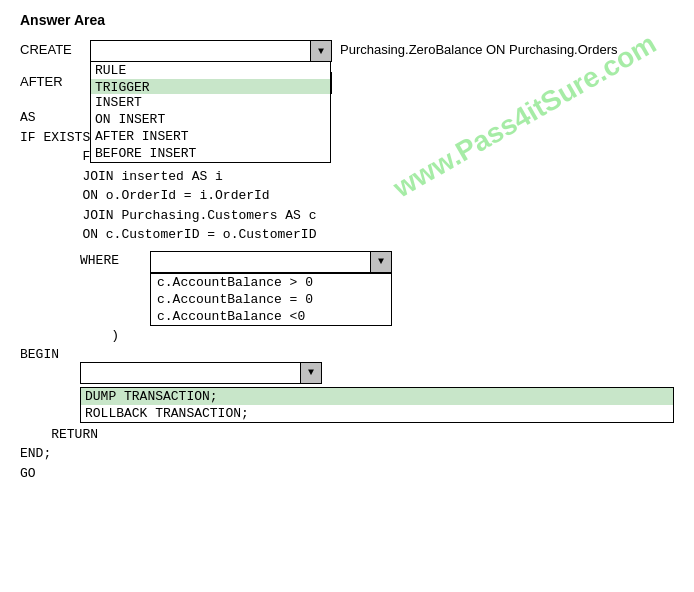 The width and height of the screenshot is (694, 592). I want to click on begin-section: BEGIN ▼ DUMP TRANSACTION; ROLLBACK TRANS…, so click(347, 385).